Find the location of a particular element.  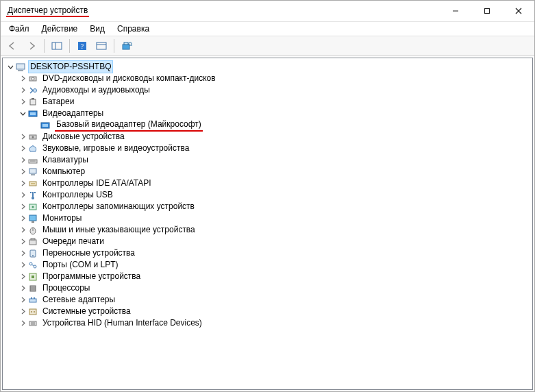

category-row: Устройства HID (Human Interface Devices) is located at coordinates (275, 323).